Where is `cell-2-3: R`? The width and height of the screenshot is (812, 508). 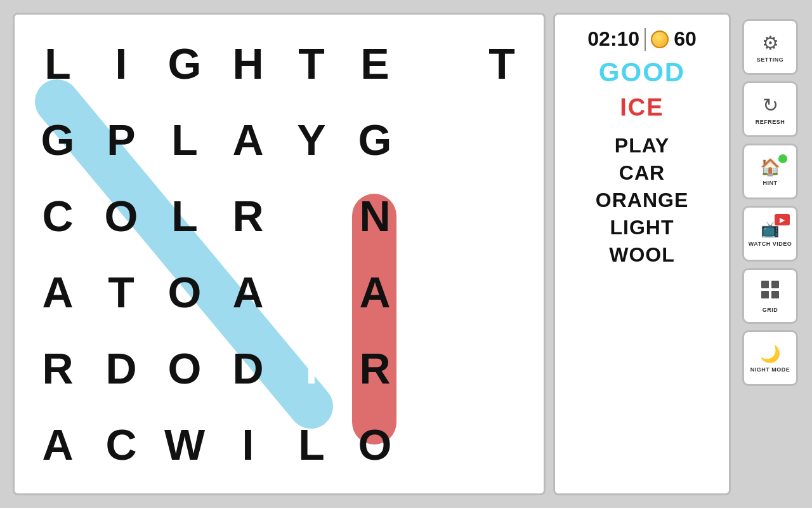
cell-2-3: R is located at coordinates (247, 216).